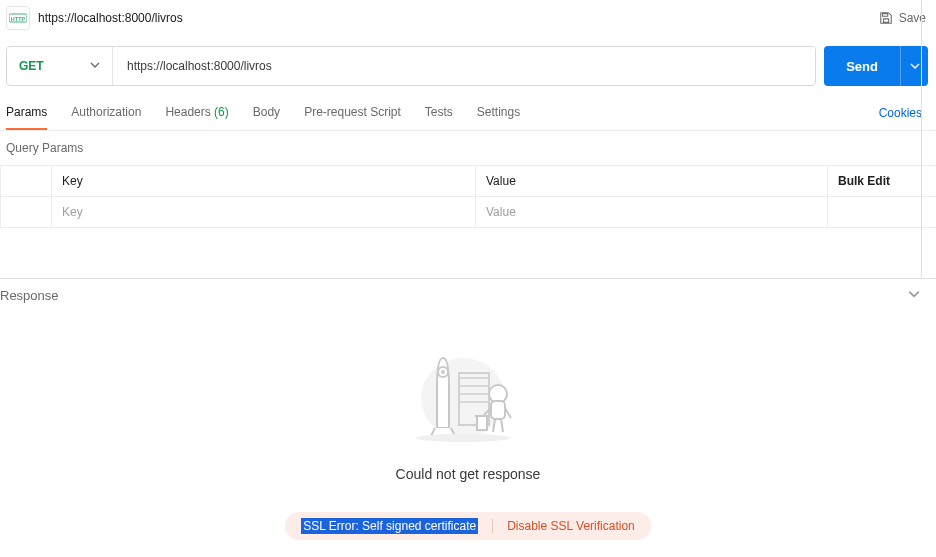 Image resolution: width=936 pixels, height=557 pixels. What do you see at coordinates (902, 18) in the screenshot?
I see `save-button: Save` at bounding box center [902, 18].